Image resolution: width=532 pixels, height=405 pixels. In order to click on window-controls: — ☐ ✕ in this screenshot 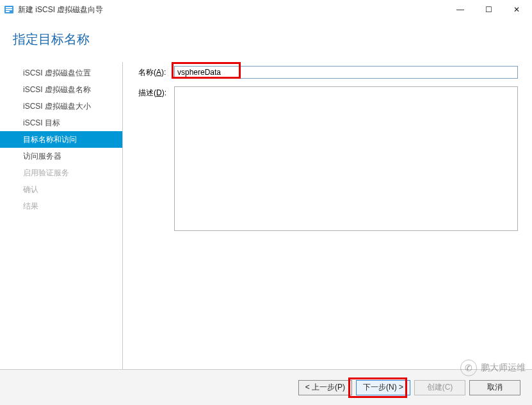, I will do `click(488, 10)`.